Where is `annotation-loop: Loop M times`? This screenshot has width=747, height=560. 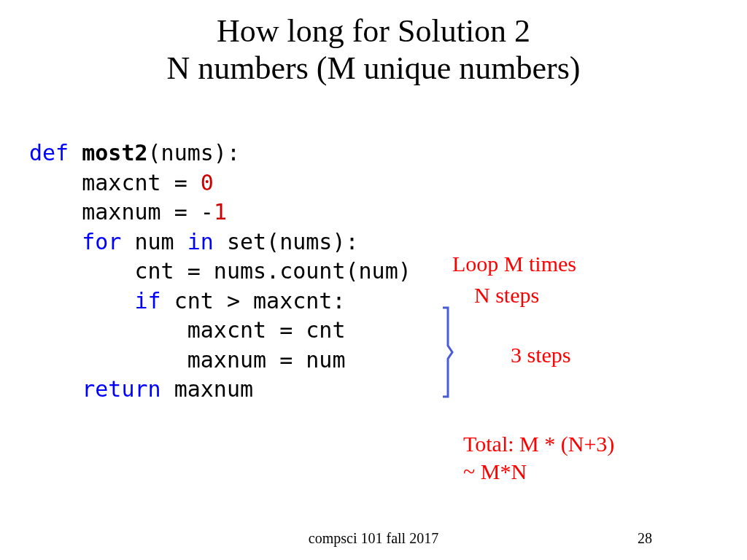 annotation-loop: Loop M times is located at coordinates (514, 264).